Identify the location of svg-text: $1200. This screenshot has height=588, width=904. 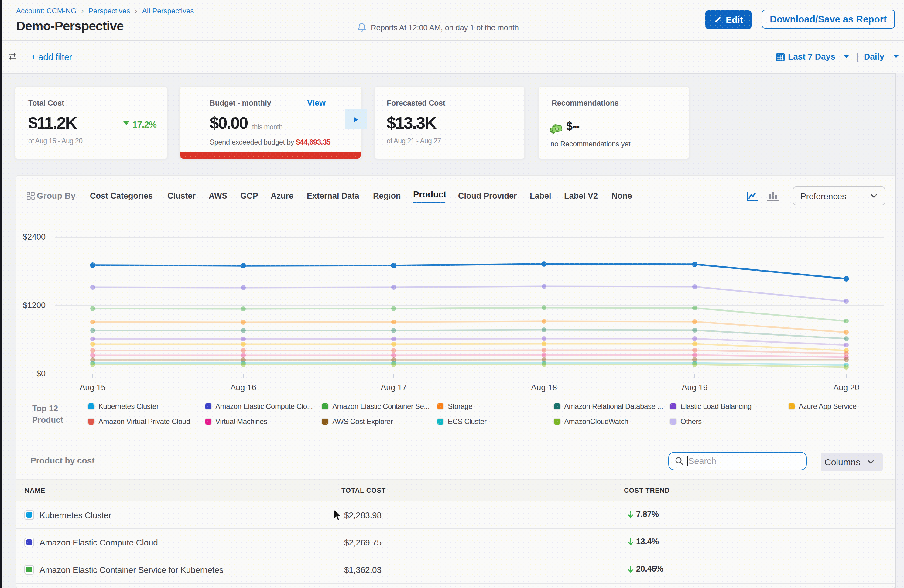
(34, 305).